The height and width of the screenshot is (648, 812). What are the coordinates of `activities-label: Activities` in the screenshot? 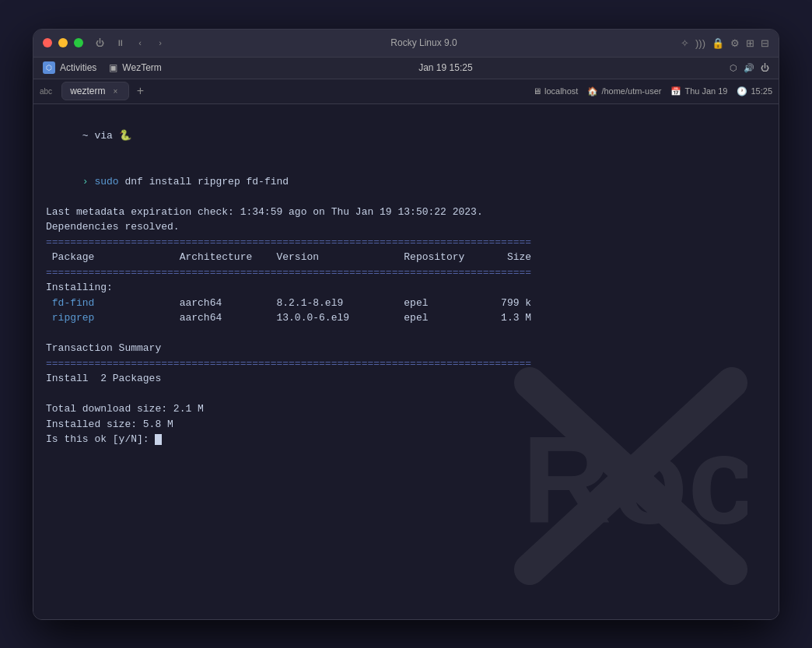 It's located at (78, 68).